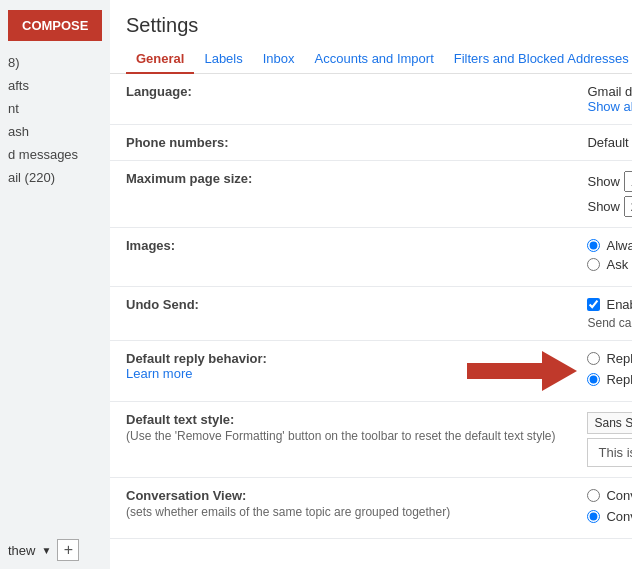 The image size is (632, 569). Describe the element at coordinates (610, 92) in the screenshot. I see `language-text: Gmail display language:` at that location.